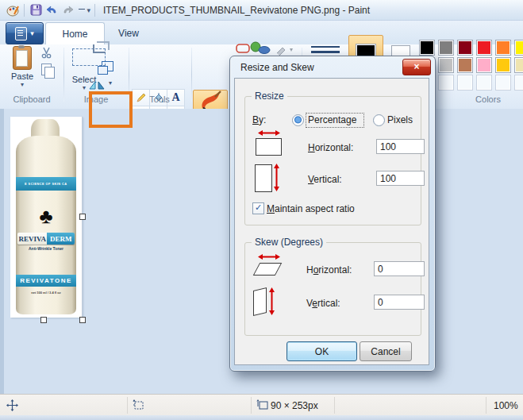  Describe the element at coordinates (25, 33) in the screenshot. I see `application-menu-button` at that location.